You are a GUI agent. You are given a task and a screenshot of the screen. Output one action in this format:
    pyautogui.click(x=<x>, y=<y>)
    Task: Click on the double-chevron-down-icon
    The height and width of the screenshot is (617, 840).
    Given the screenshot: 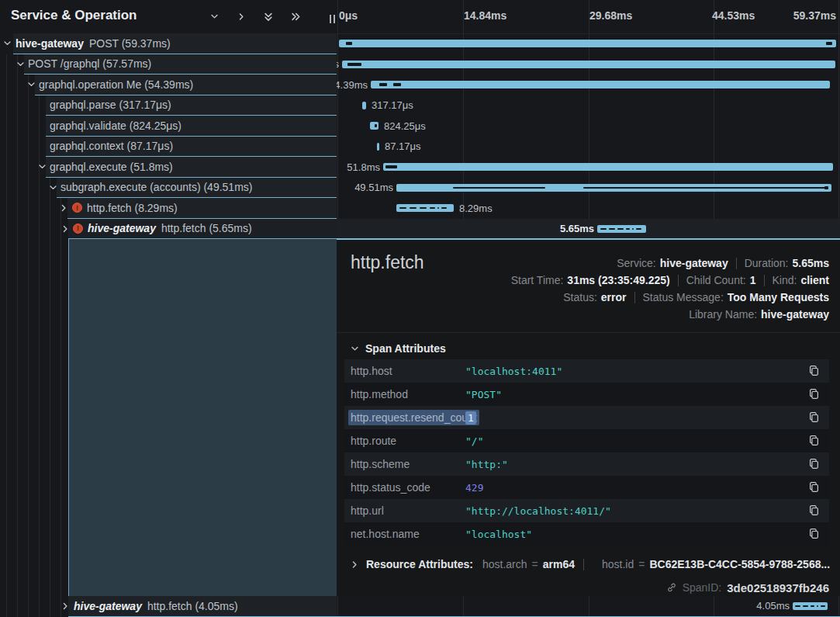 What is the action you would take?
    pyautogui.click(x=268, y=16)
    